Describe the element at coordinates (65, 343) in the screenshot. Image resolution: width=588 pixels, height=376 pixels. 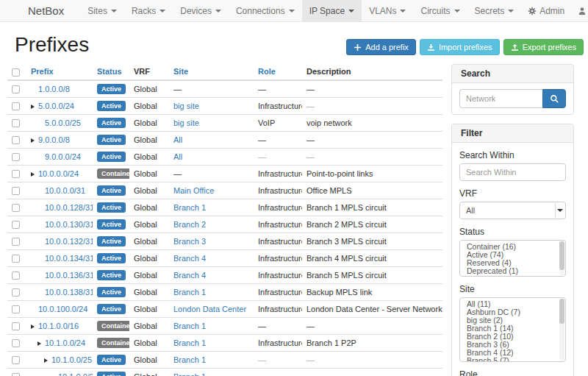
I see `prefix-link: 10.1.0.0/24` at that location.